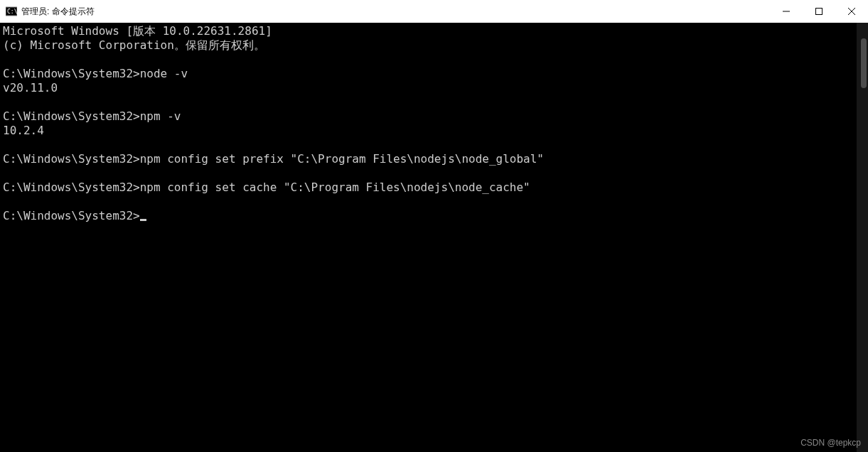  What do you see at coordinates (434, 31) in the screenshot?
I see `terminal-line: Microsoft Windows [版本 10.0.22631.2861]` at bounding box center [434, 31].